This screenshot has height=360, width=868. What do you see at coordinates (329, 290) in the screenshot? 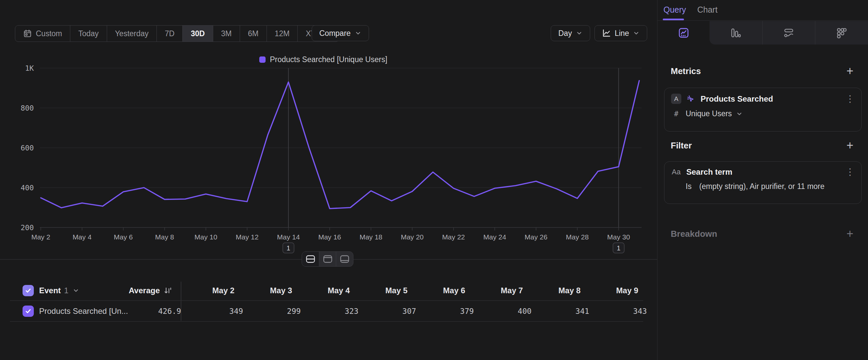
I see `table-header-row: Event 1 Average May 2May 3May 4May 5May …` at bounding box center [329, 290].